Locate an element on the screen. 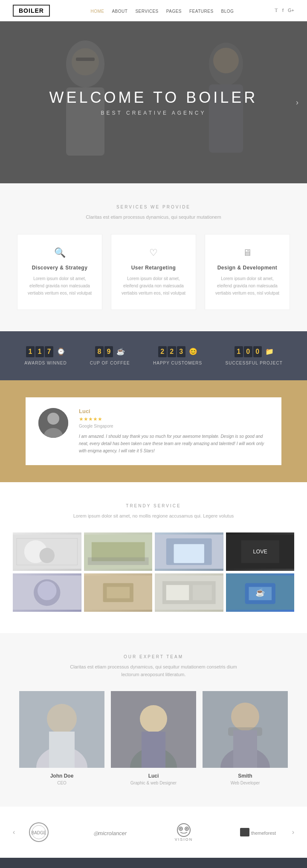 This screenshot has width=307, height=868. service-text-2: Lorem ipsum dolor sit amet, eleifend gra… is located at coordinates (154, 286).